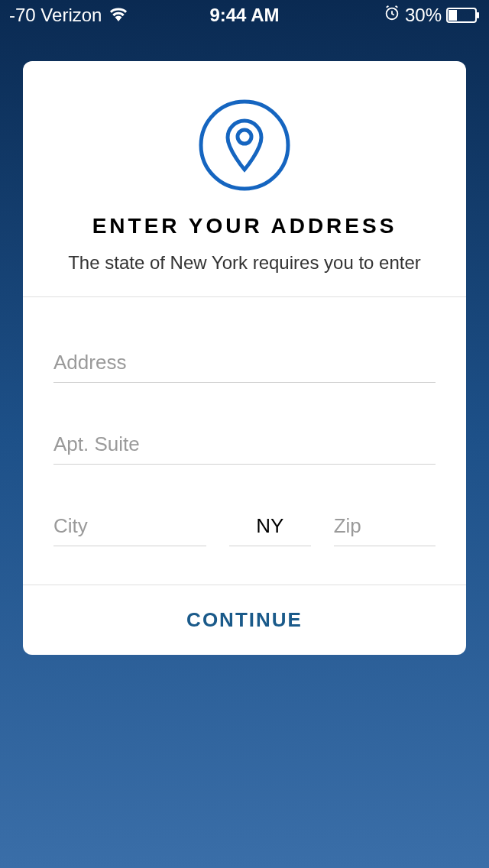 This screenshot has height=868, width=489. Describe the element at coordinates (244, 226) in the screenshot. I see `card-title: ENTER YOUR ADDRESS` at that location.